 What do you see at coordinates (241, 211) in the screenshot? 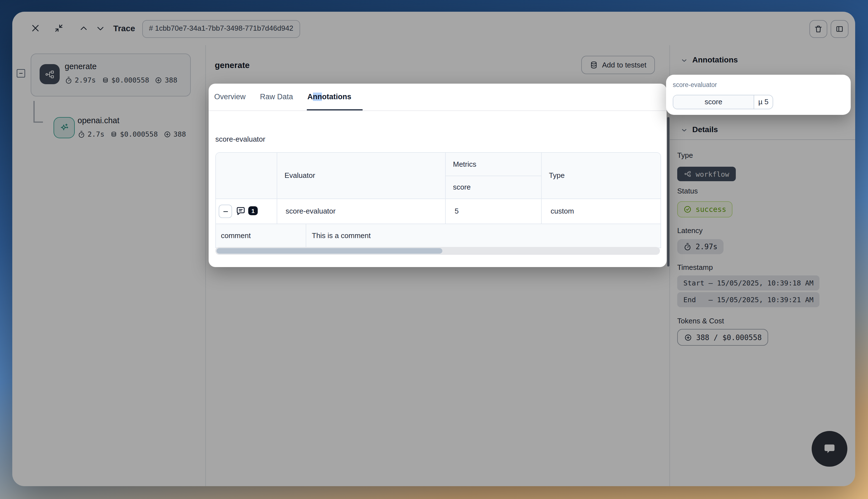
I see `comment-icon` at bounding box center [241, 211].